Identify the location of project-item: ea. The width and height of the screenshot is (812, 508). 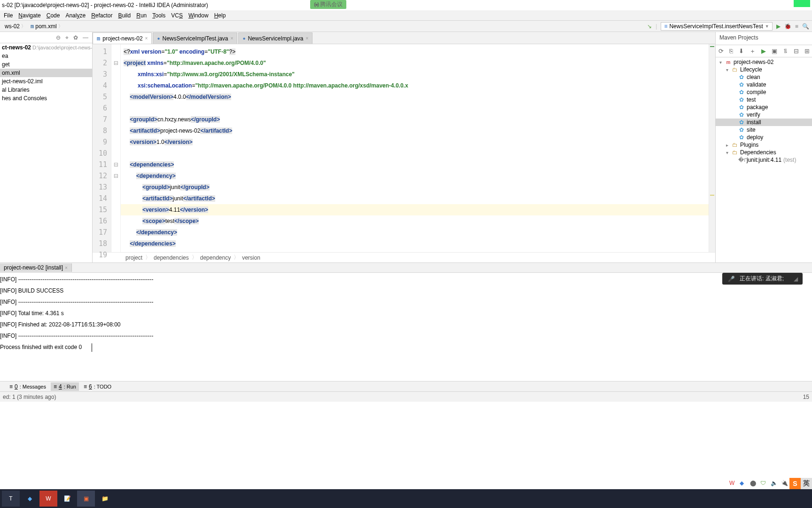
(46, 56).